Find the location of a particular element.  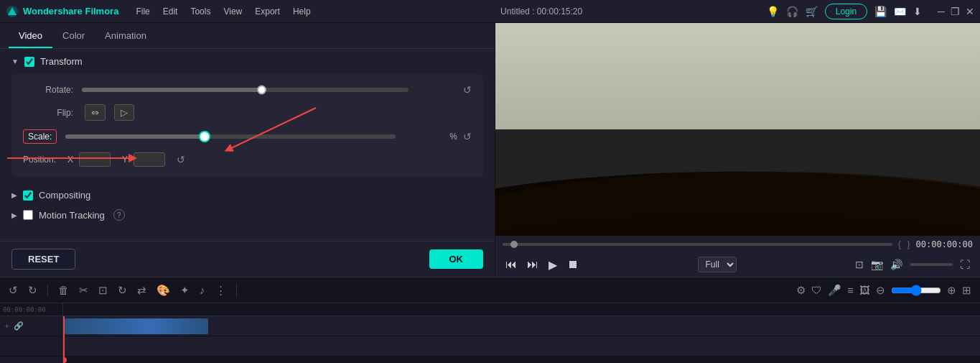

play-button: ▶ is located at coordinates (553, 265).